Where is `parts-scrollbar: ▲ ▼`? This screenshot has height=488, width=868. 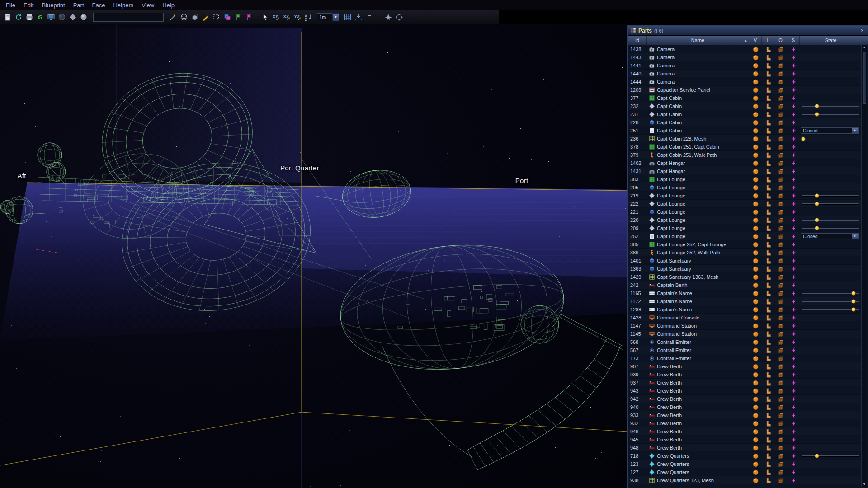 parts-scrollbar: ▲ ▼ is located at coordinates (864, 266).